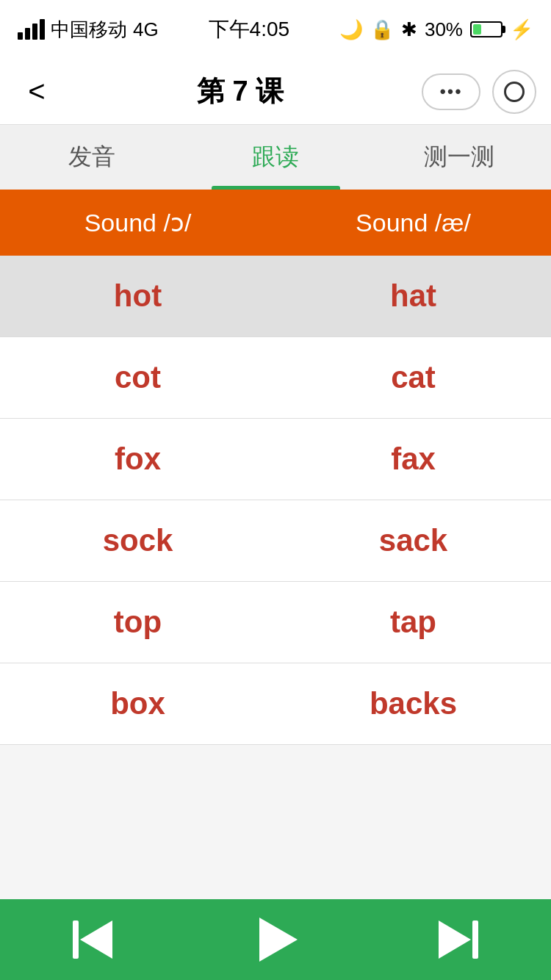 The image size is (551, 980). What do you see at coordinates (92, 940) in the screenshot?
I see `prev-button` at bounding box center [92, 940].